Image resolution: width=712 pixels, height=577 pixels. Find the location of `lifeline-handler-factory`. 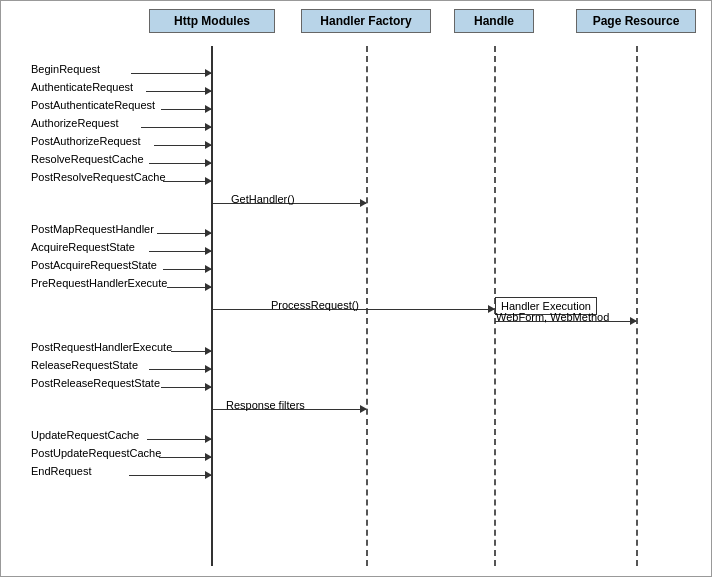

lifeline-handler-factory is located at coordinates (367, 306).